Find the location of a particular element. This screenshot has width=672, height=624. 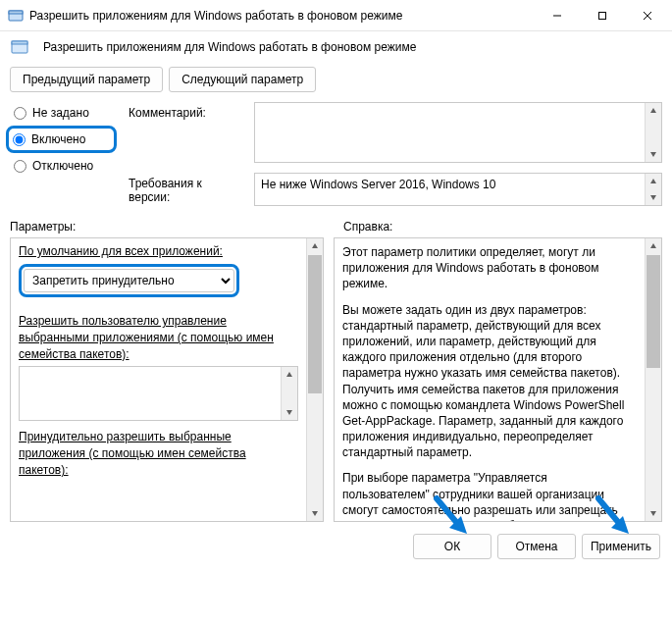

subheader: Разрешить приложениям для Windows работа… is located at coordinates (336, 47).